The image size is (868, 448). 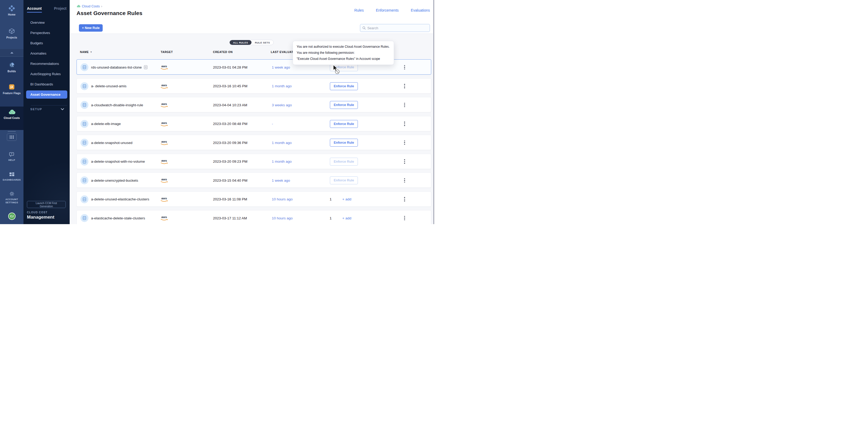 I want to click on table-row: a-delete-snapshot-with-no-volume aws 202…, so click(x=254, y=162).